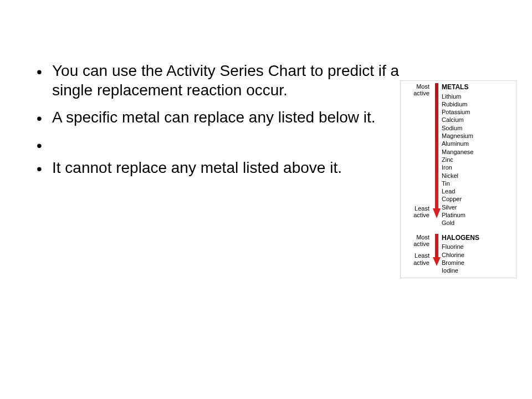 The height and width of the screenshot is (399, 532). I want to click on metals-heading: METALS, so click(478, 88).